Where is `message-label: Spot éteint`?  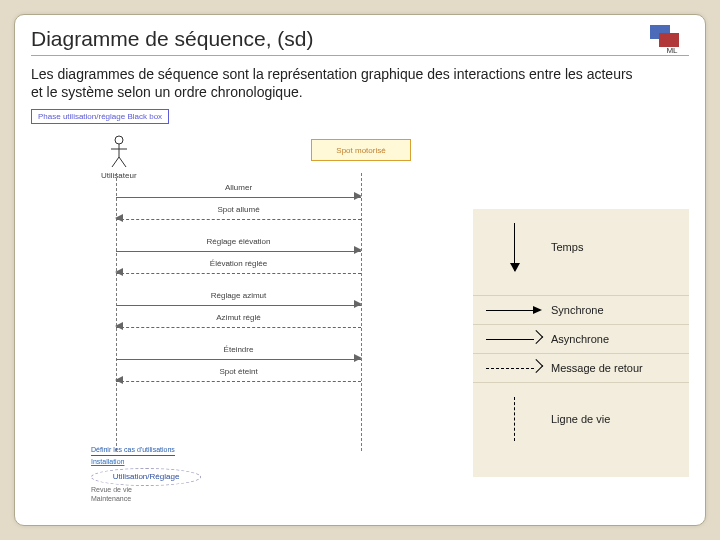
message-label: Spot éteint is located at coordinates (238, 372).